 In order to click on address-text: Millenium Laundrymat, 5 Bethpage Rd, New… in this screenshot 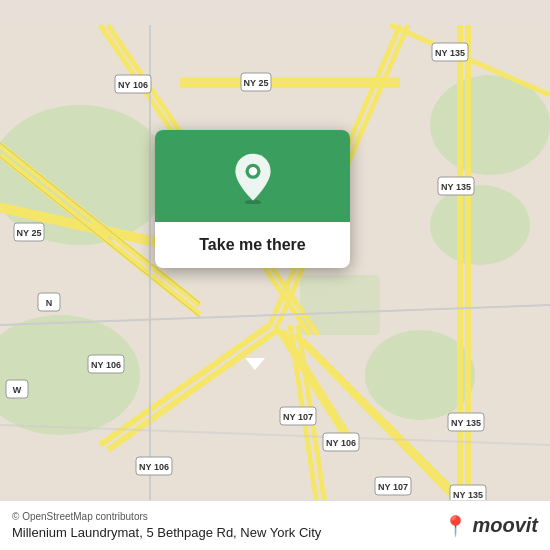, I will do `click(166, 532)`.